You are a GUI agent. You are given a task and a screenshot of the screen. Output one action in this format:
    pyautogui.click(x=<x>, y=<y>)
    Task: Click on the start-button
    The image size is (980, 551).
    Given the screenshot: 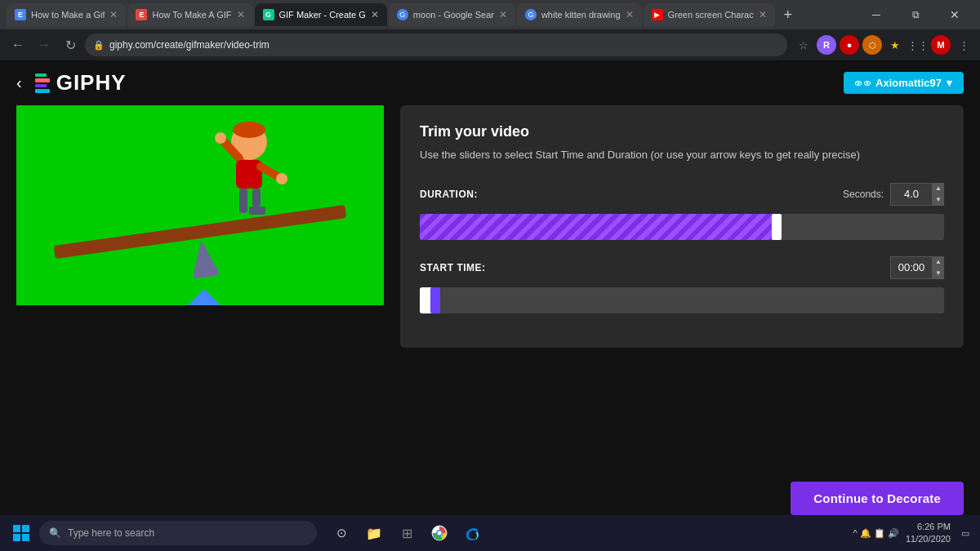 What is the action you would take?
    pyautogui.click(x=21, y=533)
    